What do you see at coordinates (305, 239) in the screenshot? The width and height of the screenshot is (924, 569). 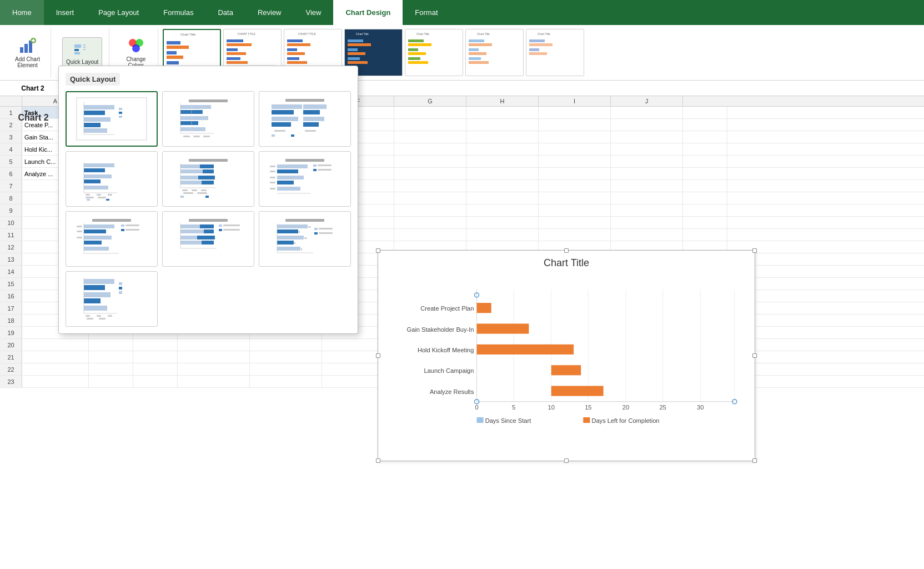 I see `layout-item-9: 12 8 10 6 9` at bounding box center [305, 239].